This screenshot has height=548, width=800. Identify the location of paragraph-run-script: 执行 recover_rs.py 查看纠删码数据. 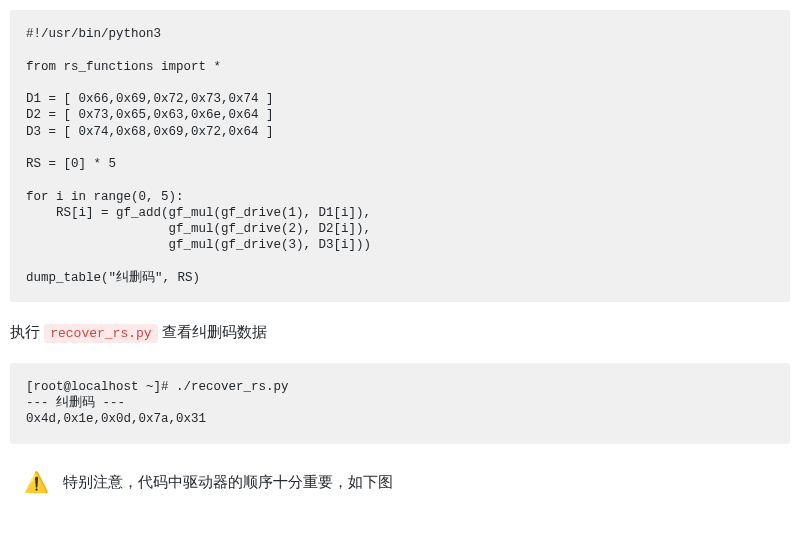
(400, 332).